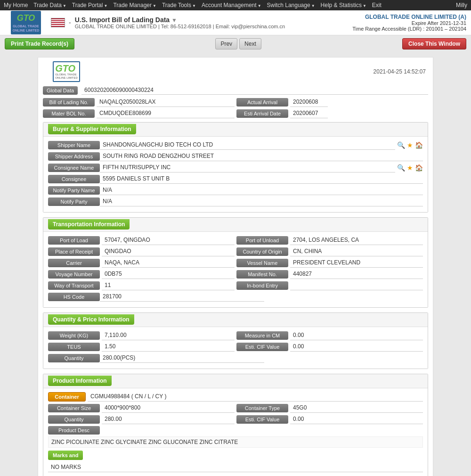 Image resolution: width=471 pixels, height=476 pixels. Describe the element at coordinates (262, 240) in the screenshot. I see `port-unload-label: Port of Unload` at that location.